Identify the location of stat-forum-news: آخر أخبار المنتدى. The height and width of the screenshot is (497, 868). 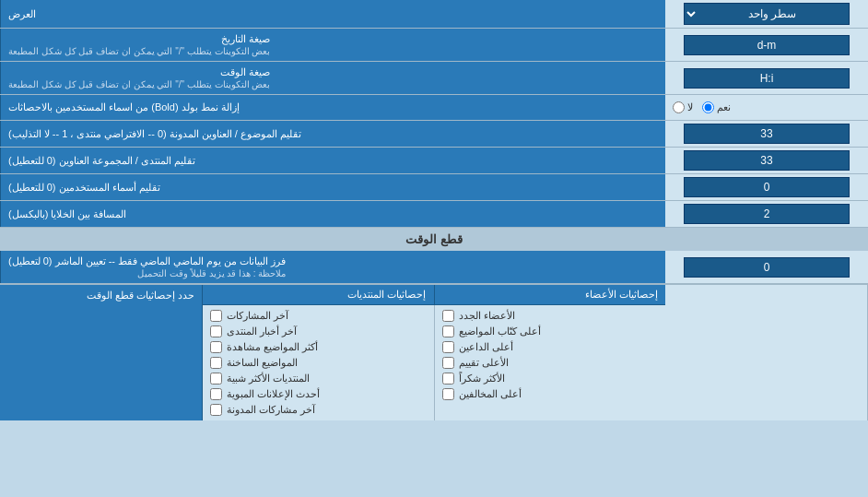
(319, 332).